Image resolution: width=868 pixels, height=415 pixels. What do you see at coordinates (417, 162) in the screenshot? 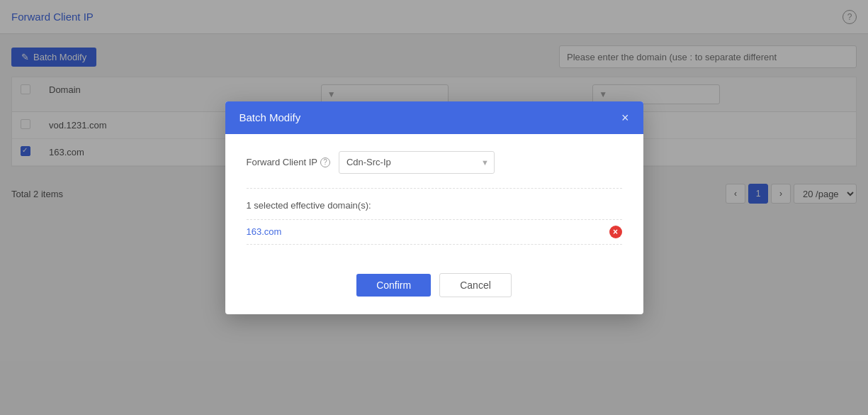
I see `forward-client-ip-select-wrapper: Cdn-Src-Ip Off On ▼` at bounding box center [417, 162].